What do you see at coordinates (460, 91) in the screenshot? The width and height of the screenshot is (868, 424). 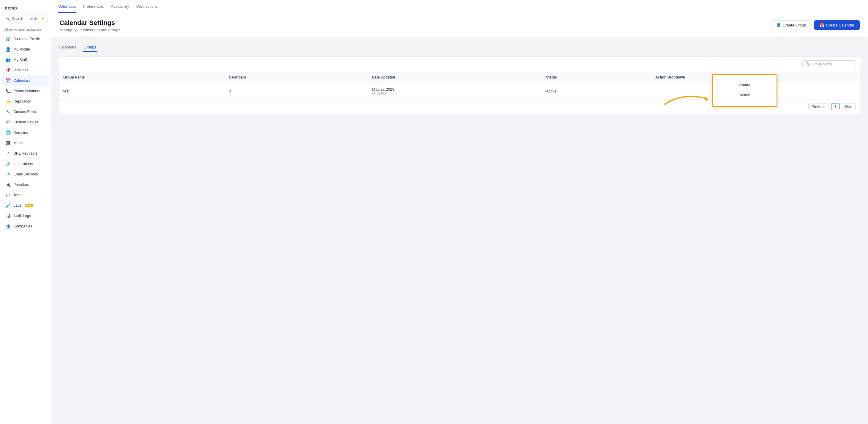 I see `table-row: test 0 May 22 2023 08:32 PM Active ⋮` at bounding box center [460, 91].